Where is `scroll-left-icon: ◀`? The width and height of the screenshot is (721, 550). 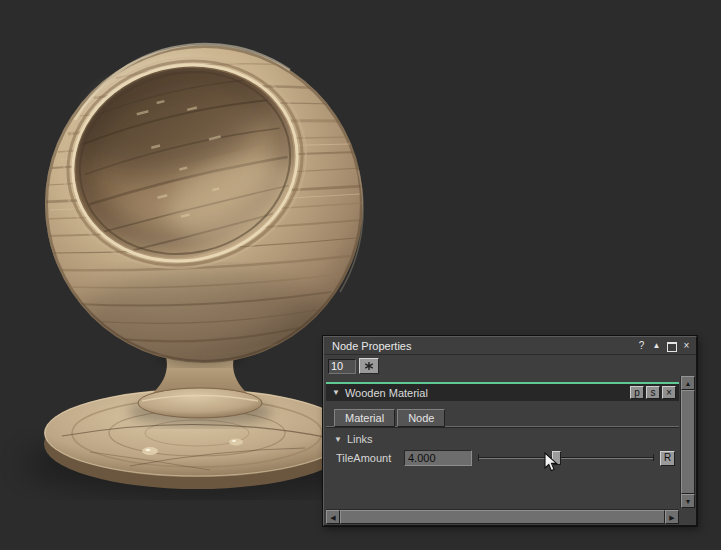
scroll-left-icon: ◀ is located at coordinates (333, 517).